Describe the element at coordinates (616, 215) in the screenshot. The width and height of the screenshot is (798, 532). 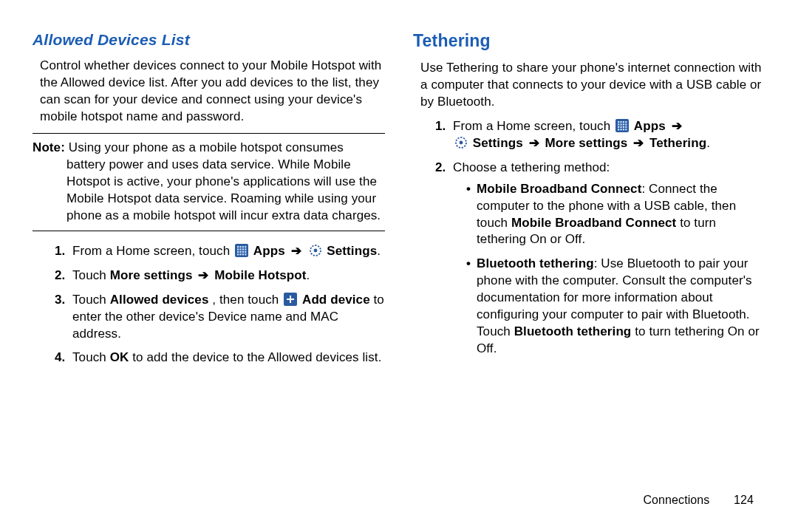
I see `method-mobile-broadband: Mobile Broadband Connect: Connect the co…` at that location.